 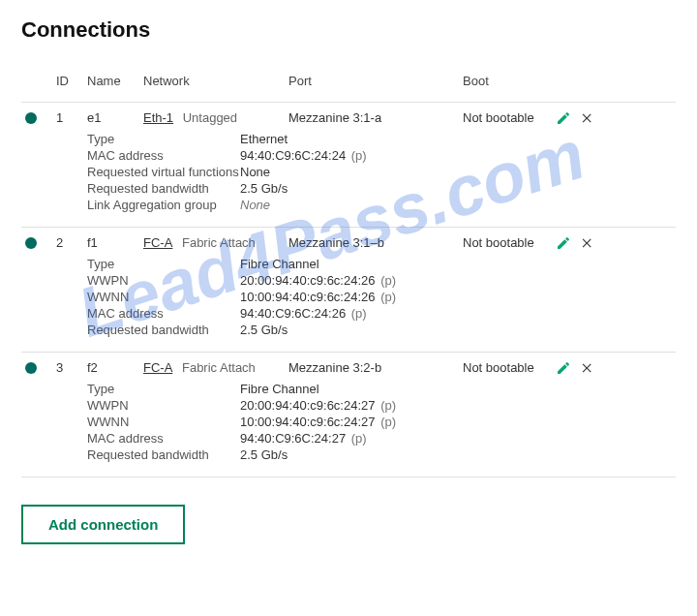 I want to click on detail-value-mac: 94:40:C9:6C:24:26 (p), so click(x=458, y=314).